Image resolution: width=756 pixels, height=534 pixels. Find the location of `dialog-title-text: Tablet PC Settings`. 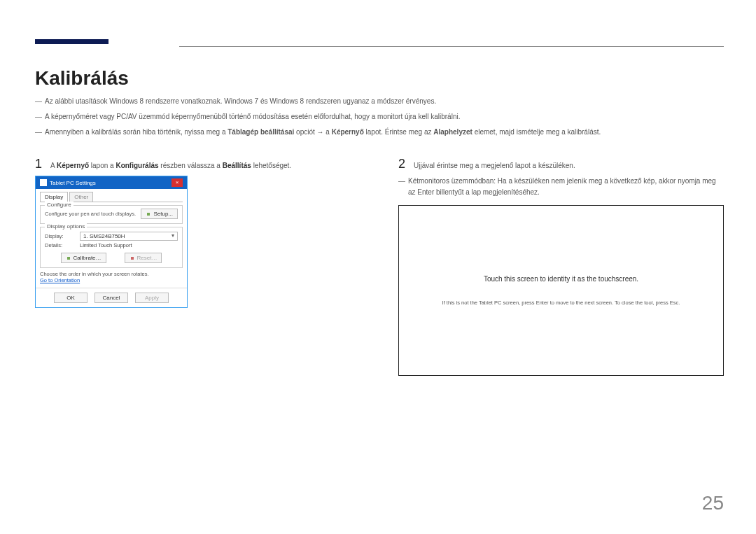

dialog-title-text: Tablet PC Settings is located at coordinates (73, 183).